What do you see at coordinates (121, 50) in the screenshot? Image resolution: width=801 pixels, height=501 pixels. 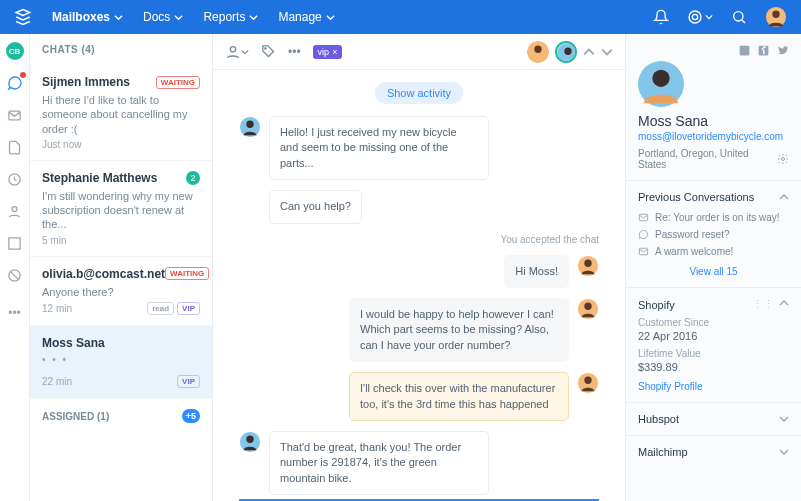 I see `chatlist-header: CHATS (4)` at bounding box center [121, 50].